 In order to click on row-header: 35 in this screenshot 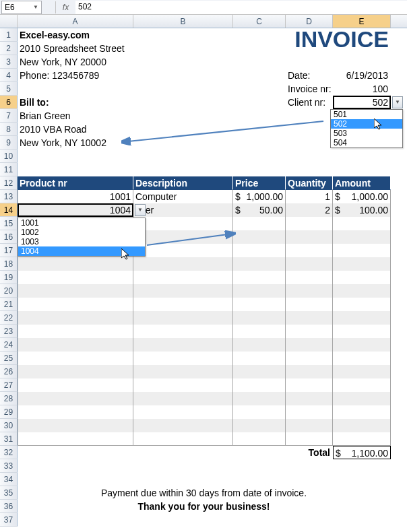, I will do `click(9, 493)`.